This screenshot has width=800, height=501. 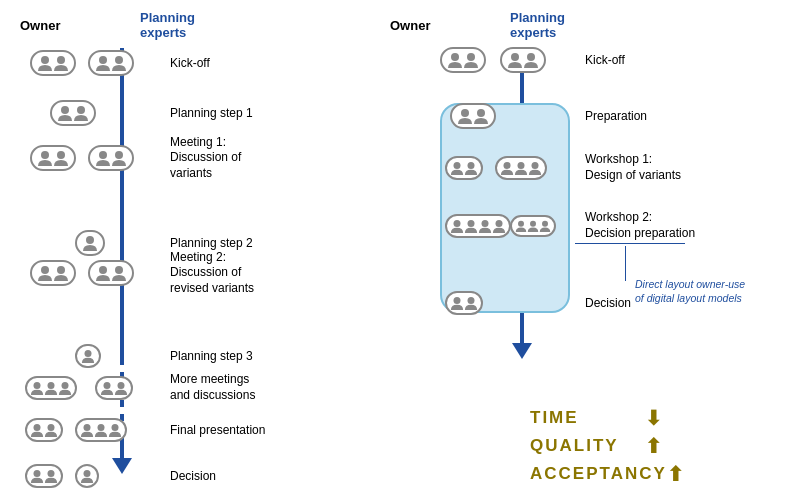 I want to click on metric-acceptancy-label: ACCEPTANCY, so click(x=598, y=474).